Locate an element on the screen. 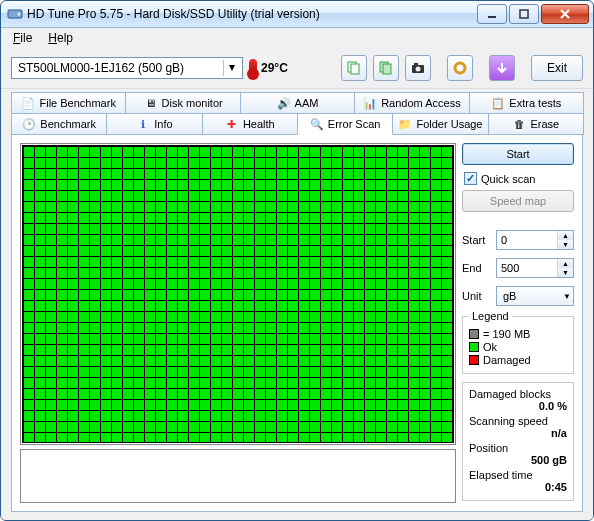 The height and width of the screenshot is (521, 594). tab-health: ✚Health is located at coordinates (250, 124).